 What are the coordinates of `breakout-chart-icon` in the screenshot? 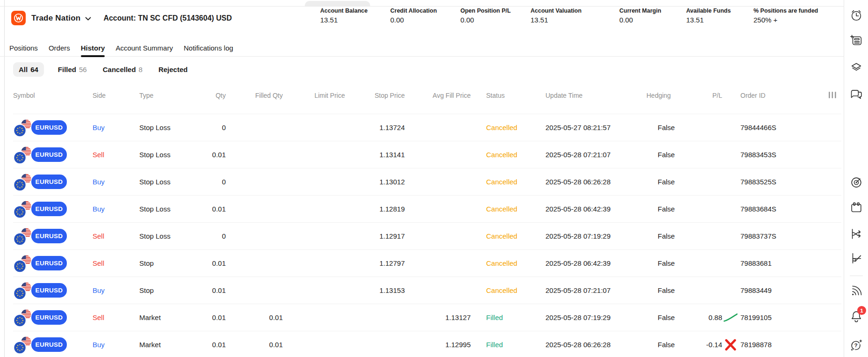 It's located at (856, 258).